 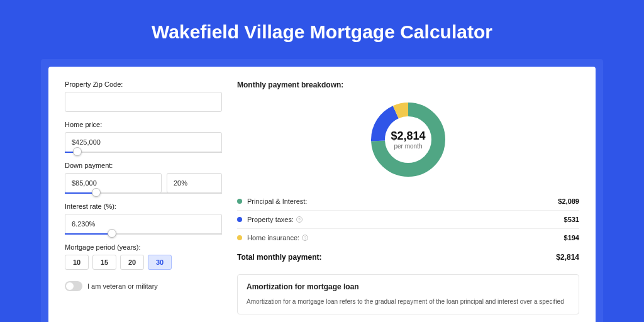 What do you see at coordinates (408, 146) in the screenshot?
I see `donut-sub: per month` at bounding box center [408, 146].